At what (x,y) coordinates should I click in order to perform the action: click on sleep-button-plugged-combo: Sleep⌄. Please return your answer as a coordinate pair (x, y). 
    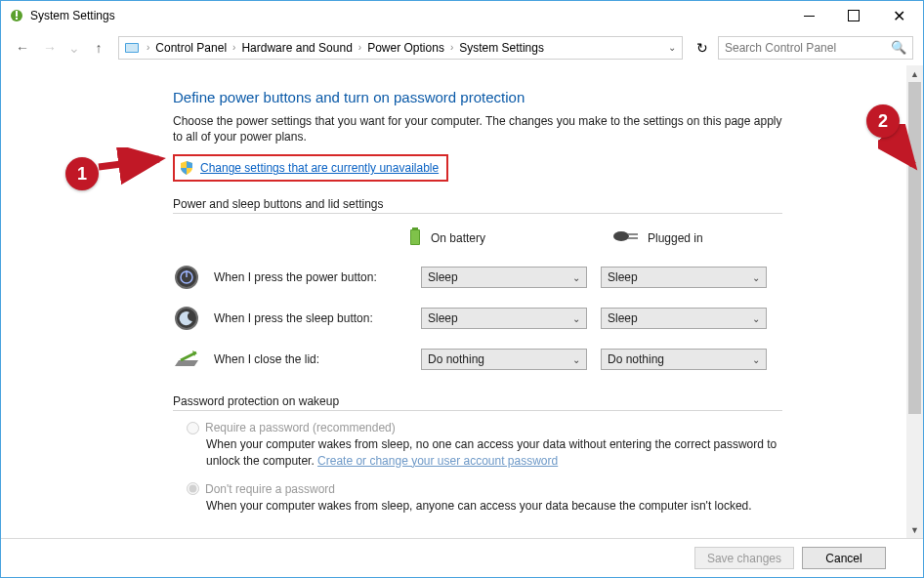
    Looking at the image, I should click on (684, 318).